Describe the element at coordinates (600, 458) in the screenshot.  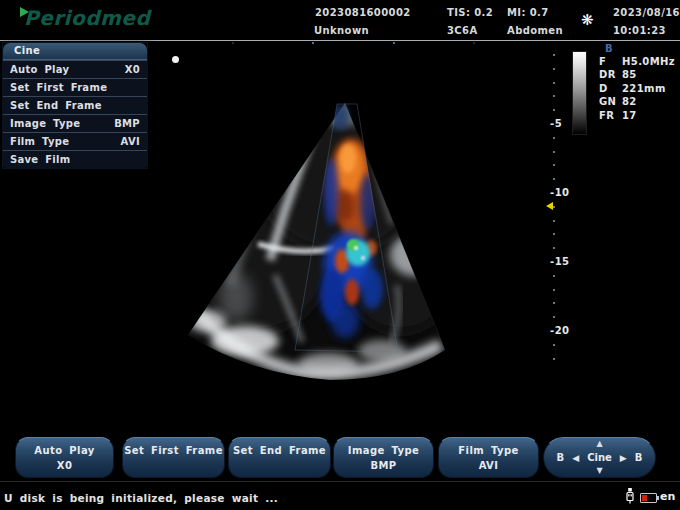
I see `cine-nav-label: Cine` at that location.